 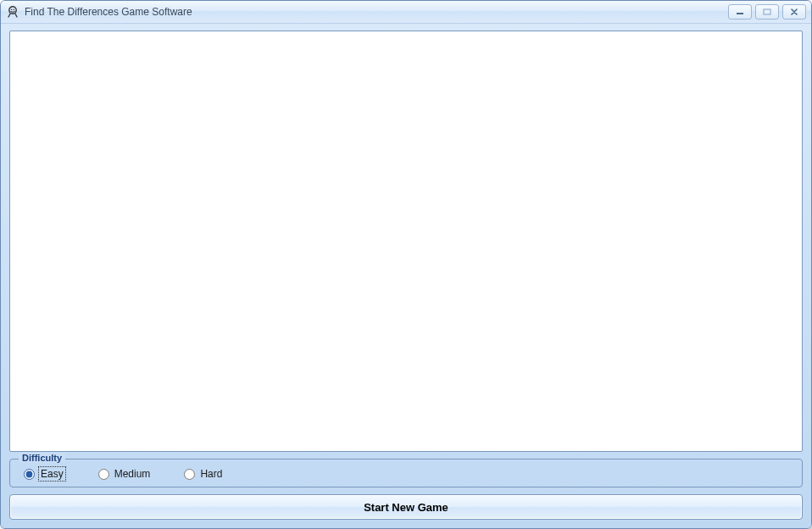 What do you see at coordinates (768, 12) in the screenshot?
I see `window-controls` at bounding box center [768, 12].